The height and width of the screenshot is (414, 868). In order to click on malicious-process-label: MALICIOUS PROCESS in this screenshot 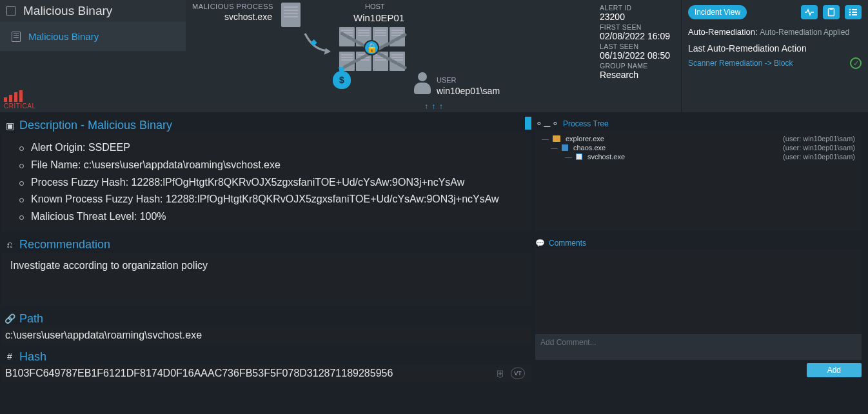, I will do `click(233, 6)`.